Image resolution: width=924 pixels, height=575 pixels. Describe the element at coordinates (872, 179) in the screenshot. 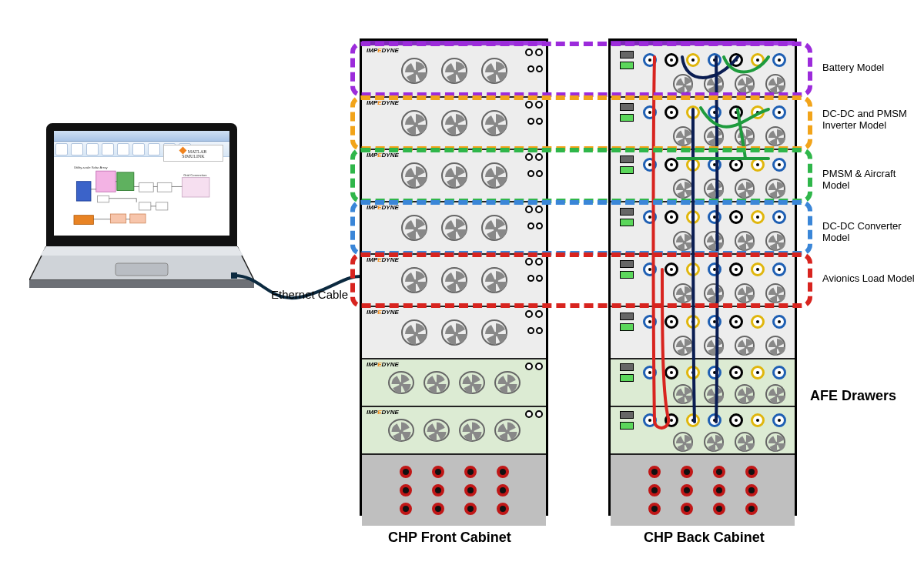

I see `ring-label: PMSM & Aircraft Model` at that location.